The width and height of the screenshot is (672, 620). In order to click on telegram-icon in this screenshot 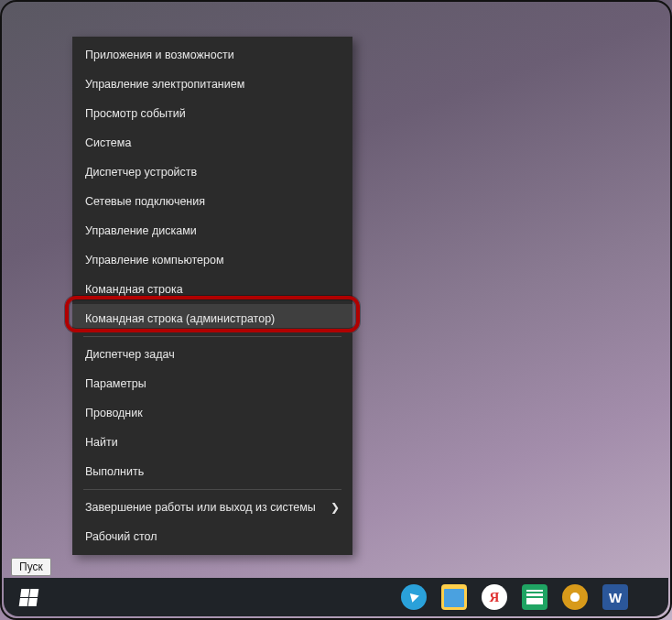, I will do `click(414, 597)`.